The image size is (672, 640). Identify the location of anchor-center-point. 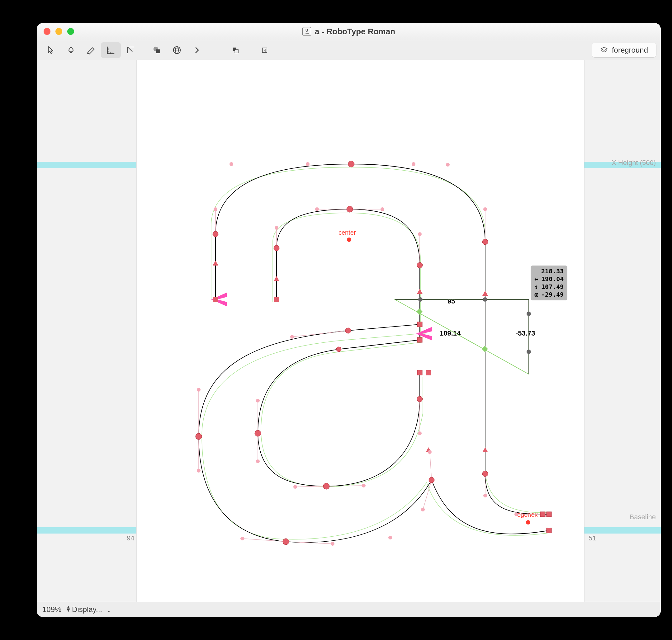
(349, 239).